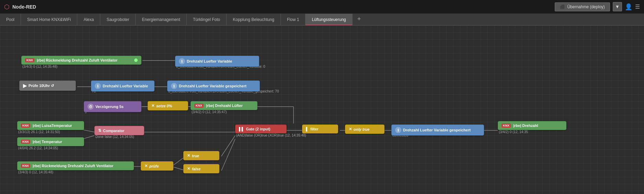 Image resolution: width=644 pixels, height=194 pixels. I want to click on gate-icon: ▌▌, so click(242, 129).